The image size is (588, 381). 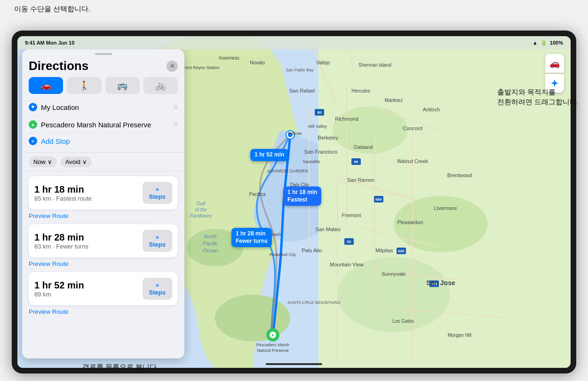 I want to click on status-time: 9:41 AM Mon Jun 10, so click(x=50, y=43).